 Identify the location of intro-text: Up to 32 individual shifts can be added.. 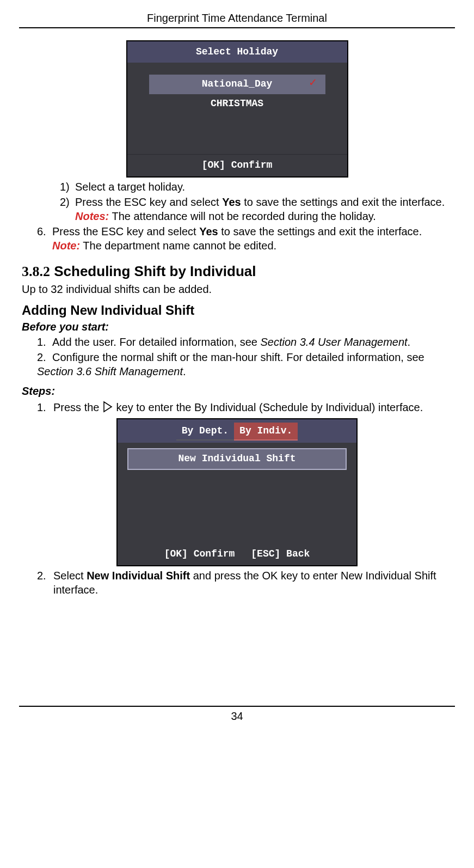
(237, 289).